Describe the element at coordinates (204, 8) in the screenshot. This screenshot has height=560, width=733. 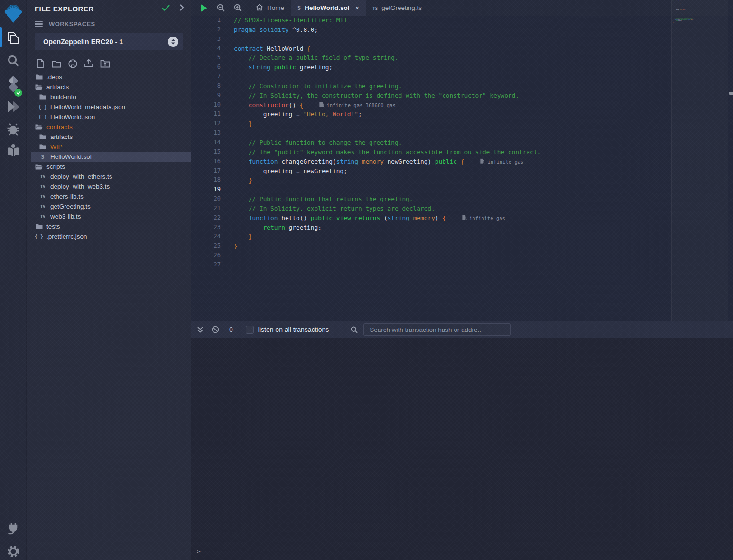
I see `run-script-button` at that location.